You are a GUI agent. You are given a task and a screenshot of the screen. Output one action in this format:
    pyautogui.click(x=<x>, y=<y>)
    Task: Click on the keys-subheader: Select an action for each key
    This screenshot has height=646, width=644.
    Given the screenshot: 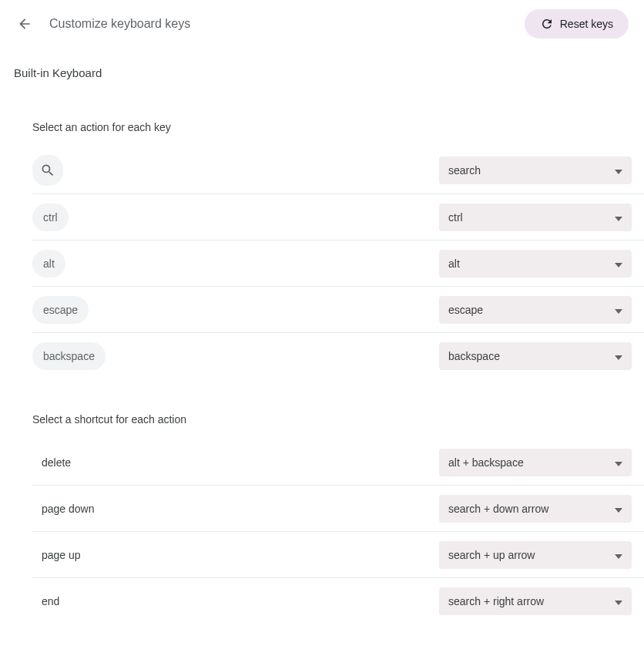 What is the action you would take?
    pyautogui.click(x=322, y=117)
    